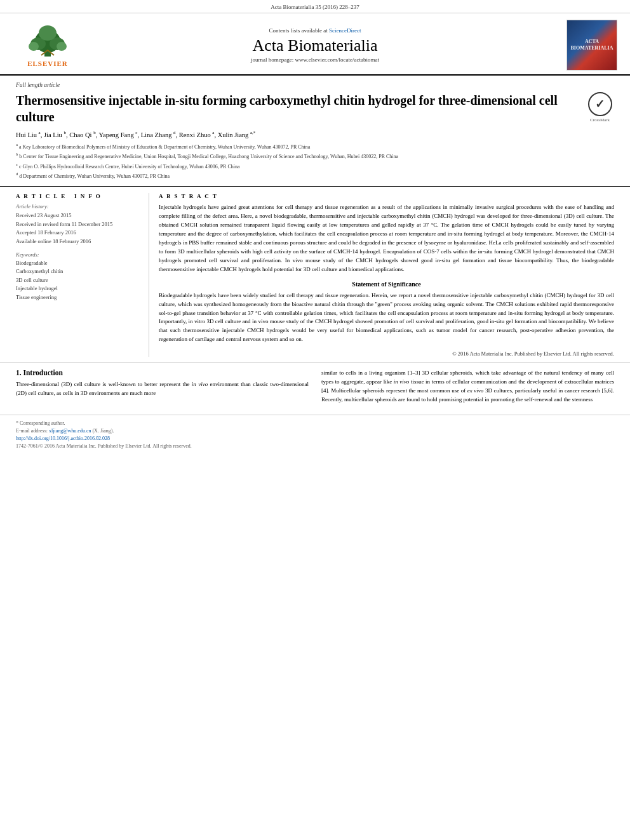 The image size is (630, 840). What do you see at coordinates (315, 109) in the screenshot?
I see `article-title-row: Thermosensitive injectable in-situ formi…` at bounding box center [315, 109].